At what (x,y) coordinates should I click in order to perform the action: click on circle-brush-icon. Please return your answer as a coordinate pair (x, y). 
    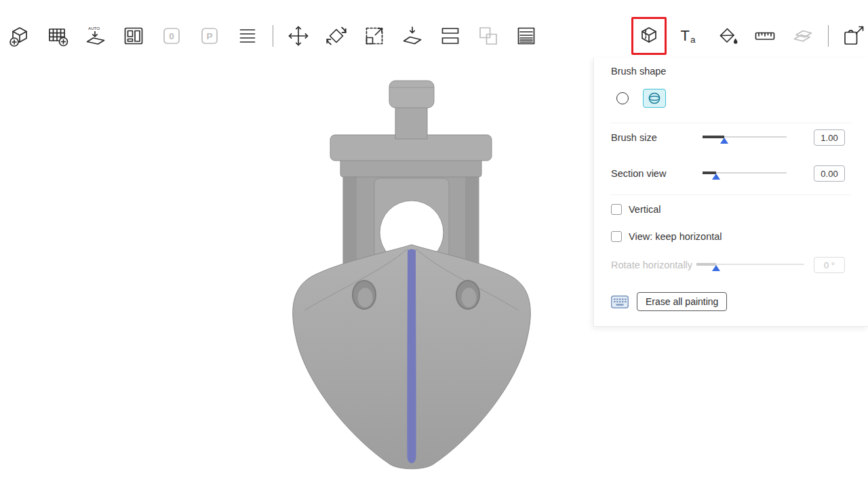
    Looking at the image, I should click on (623, 98).